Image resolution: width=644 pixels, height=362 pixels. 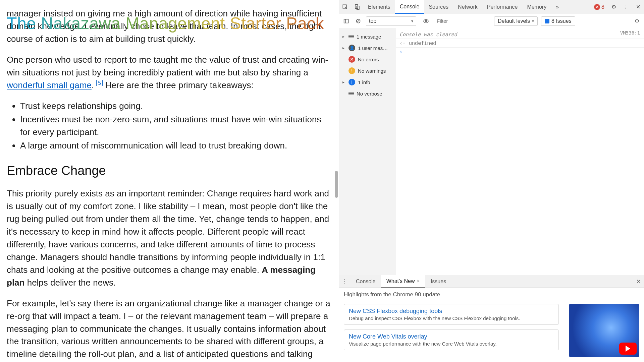 I want to click on drawer-menu-icon: ⋮, so click(x=345, y=282).